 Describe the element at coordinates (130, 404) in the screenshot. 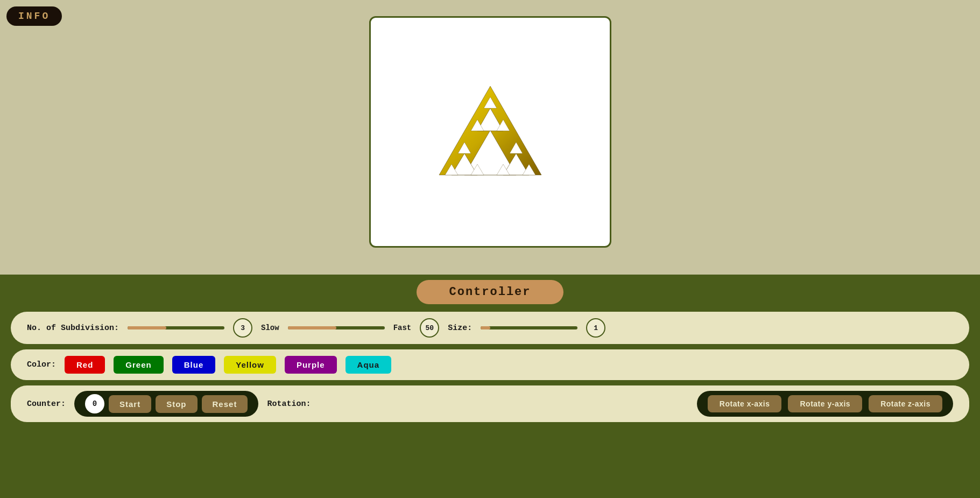

I see `start-button: Start` at that location.